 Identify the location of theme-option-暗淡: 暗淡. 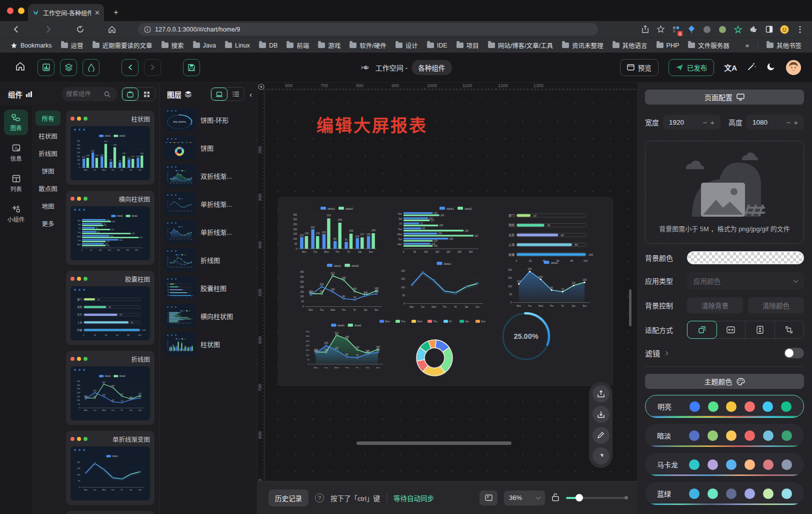
(724, 435).